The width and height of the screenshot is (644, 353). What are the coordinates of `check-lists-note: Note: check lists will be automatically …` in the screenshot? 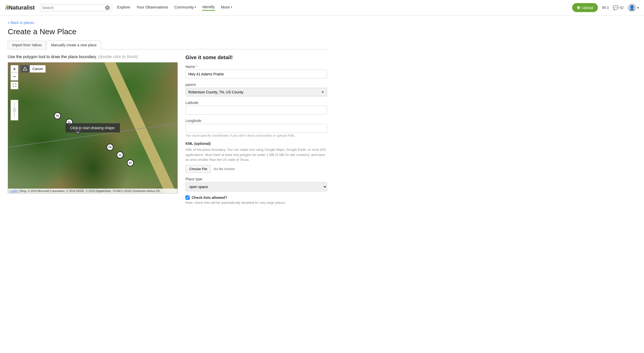 It's located at (256, 203).